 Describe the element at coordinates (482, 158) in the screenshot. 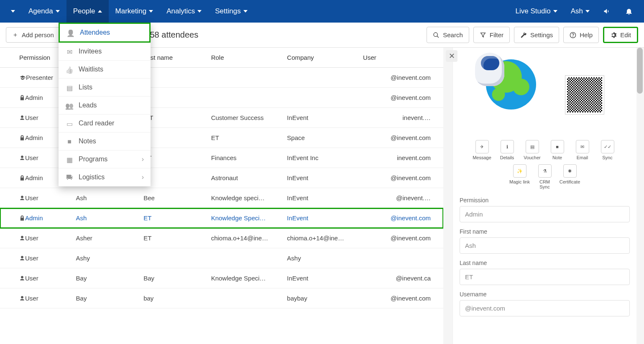

I see `action-label: Message` at that location.